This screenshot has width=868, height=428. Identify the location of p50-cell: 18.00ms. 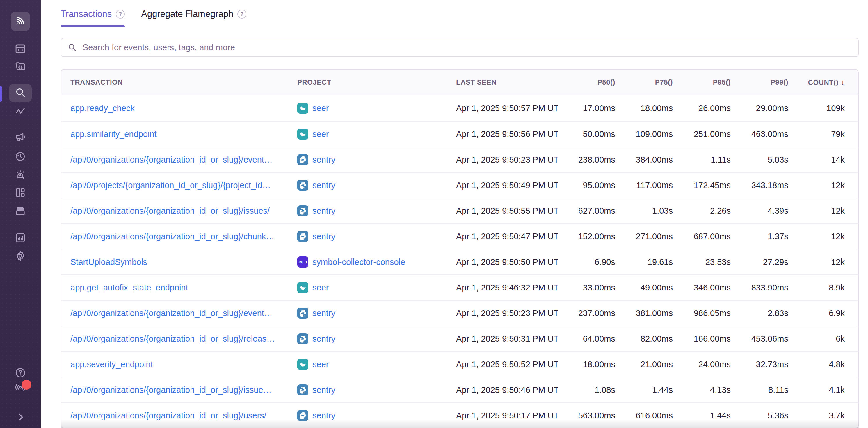
(587, 364).